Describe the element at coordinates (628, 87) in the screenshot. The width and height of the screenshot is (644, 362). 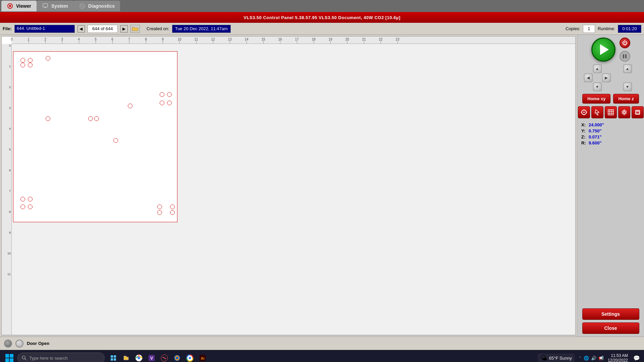
I see `z-down-button: ▼` at that location.